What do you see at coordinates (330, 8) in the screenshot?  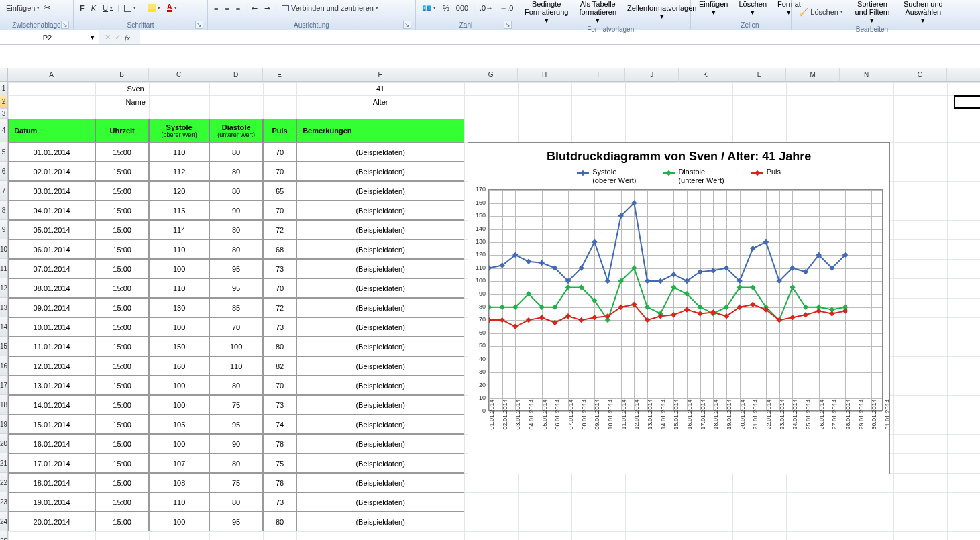 I see `merge-cells-button: Verbinden und zentrieren▾` at bounding box center [330, 8].